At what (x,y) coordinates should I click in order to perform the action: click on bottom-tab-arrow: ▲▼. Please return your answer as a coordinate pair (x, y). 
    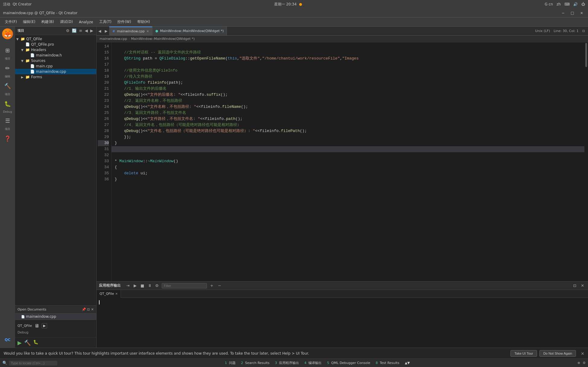
    Looking at the image, I should click on (407, 363).